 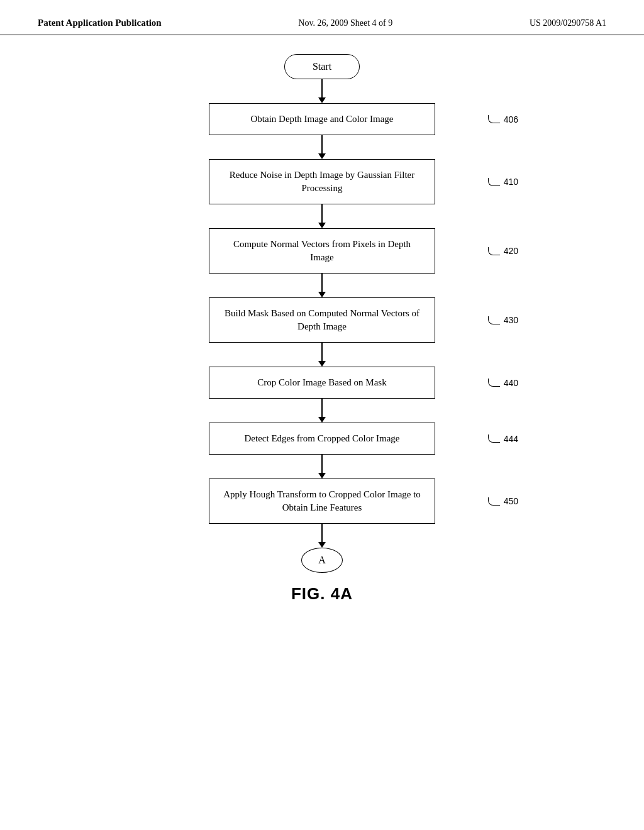 What do you see at coordinates (503, 119) in the screenshot?
I see `step-label-406: 406` at bounding box center [503, 119].